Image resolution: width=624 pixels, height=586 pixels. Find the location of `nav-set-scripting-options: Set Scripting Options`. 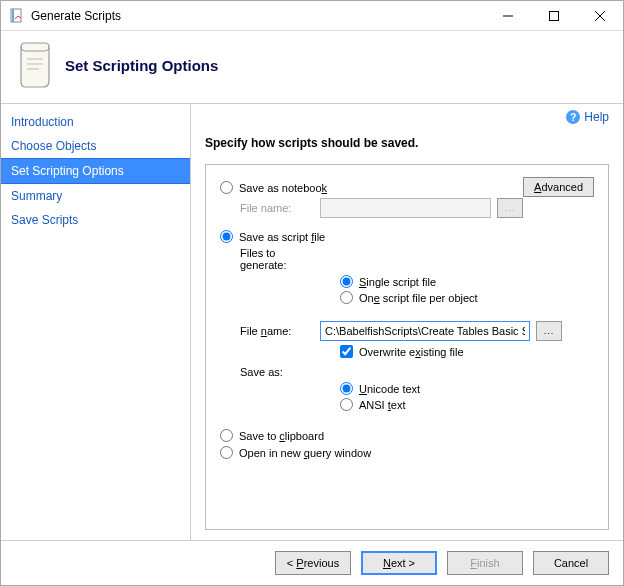

nav-set-scripting-options: Set Scripting Options is located at coordinates (96, 171).